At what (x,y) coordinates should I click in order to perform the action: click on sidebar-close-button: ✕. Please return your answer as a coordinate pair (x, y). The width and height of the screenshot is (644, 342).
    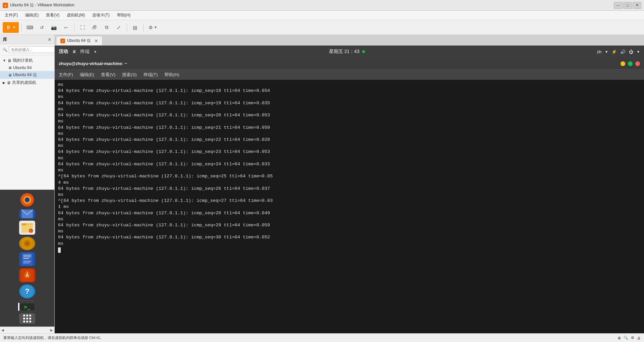
    Looking at the image, I should click on (50, 40).